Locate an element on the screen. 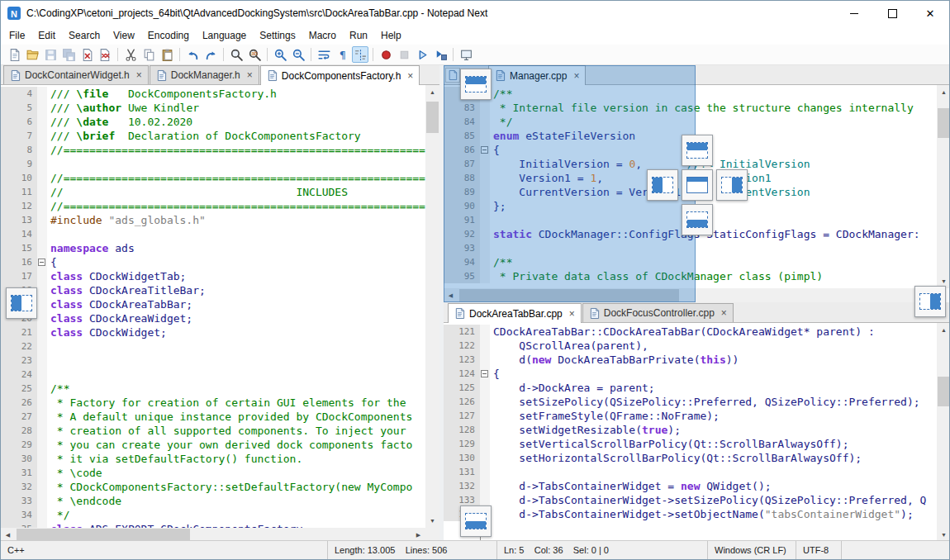 The height and width of the screenshot is (560, 950). cut-button is located at coordinates (131, 55).